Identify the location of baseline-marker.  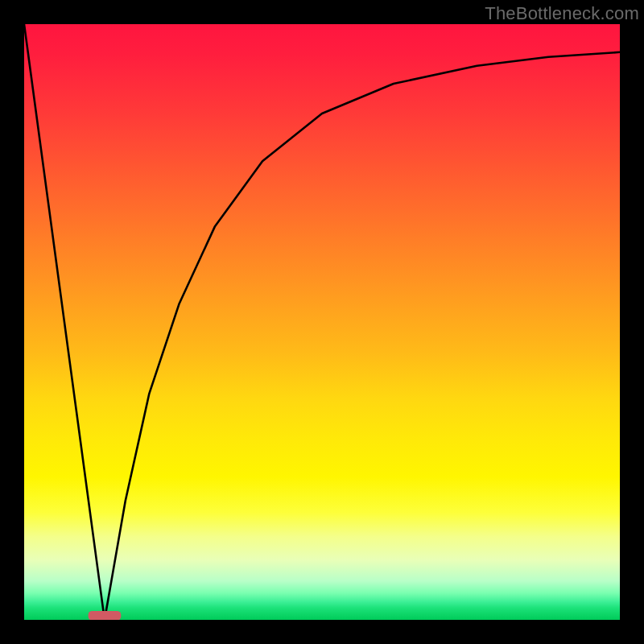
(105, 615).